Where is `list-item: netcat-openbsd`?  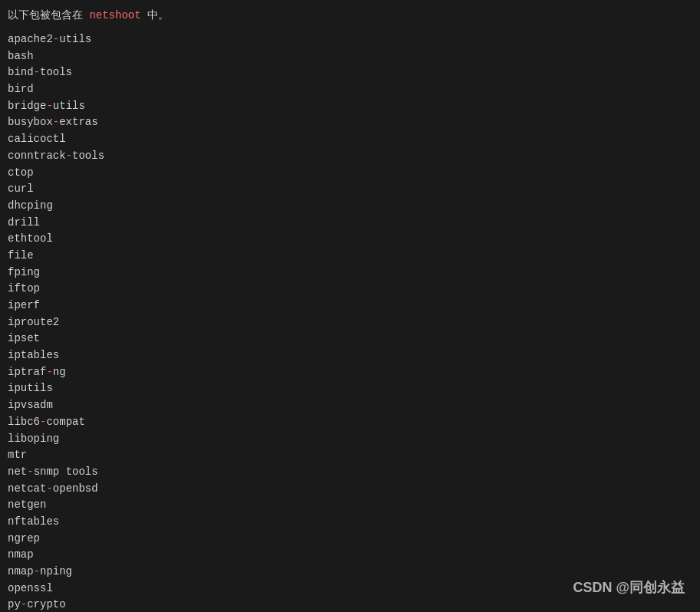 list-item: netcat-openbsd is located at coordinates (350, 489).